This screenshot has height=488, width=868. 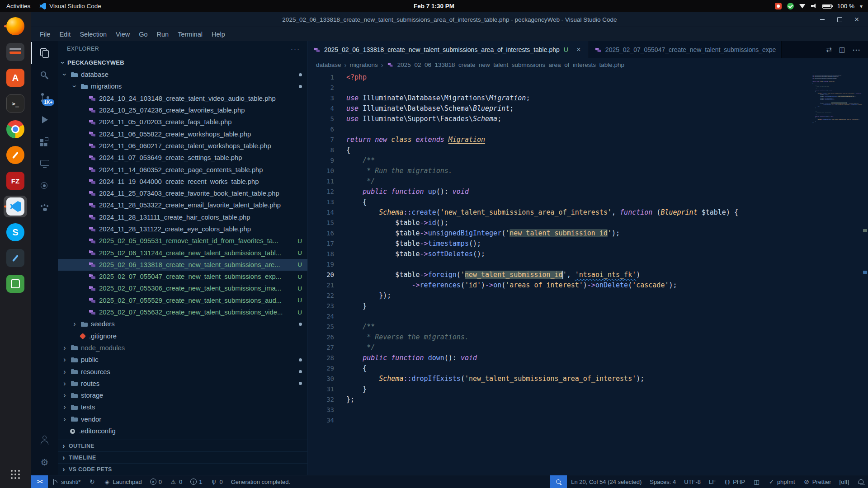 What do you see at coordinates (183, 146) in the screenshot?
I see `tree-item: 2024_11_06_060217_create_talent_workshop…` at bounding box center [183, 146].